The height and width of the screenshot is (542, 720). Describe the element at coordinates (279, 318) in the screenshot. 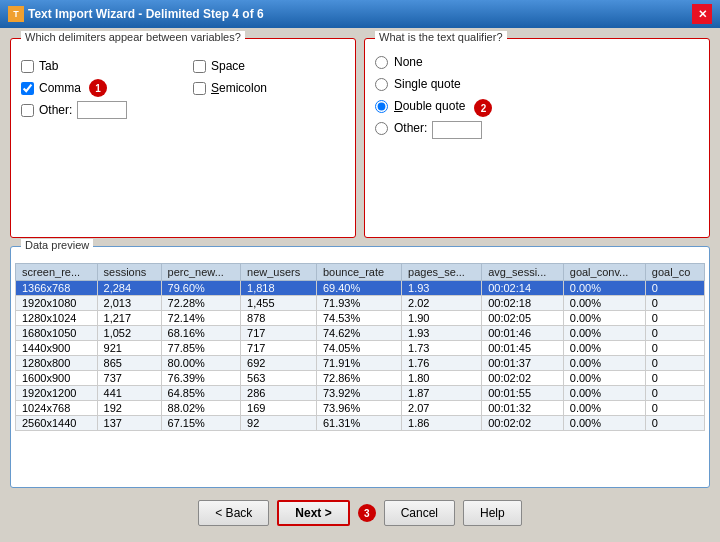

I see `table-cell: 878` at that location.